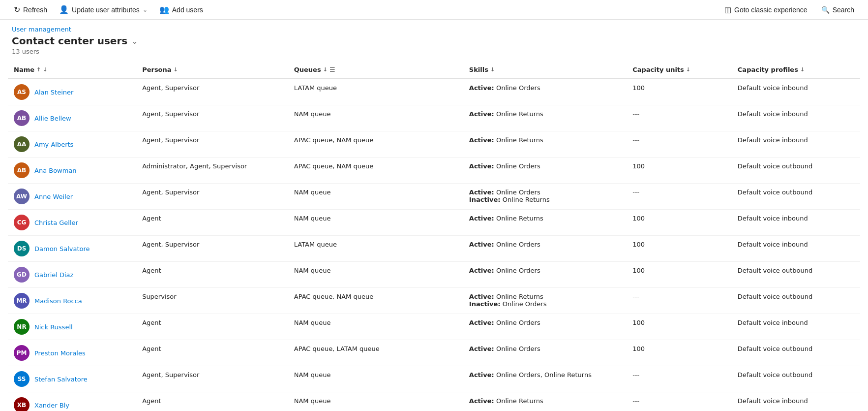 Image resolution: width=868 pixels, height=411 pixels. Describe the element at coordinates (61, 379) in the screenshot. I see `user-name-link: Stefan Salvatore` at that location.